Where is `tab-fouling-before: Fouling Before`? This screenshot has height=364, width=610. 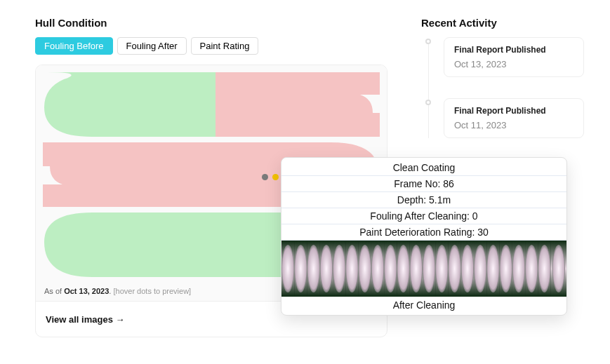 tab-fouling-before: Fouling Before is located at coordinates (74, 46).